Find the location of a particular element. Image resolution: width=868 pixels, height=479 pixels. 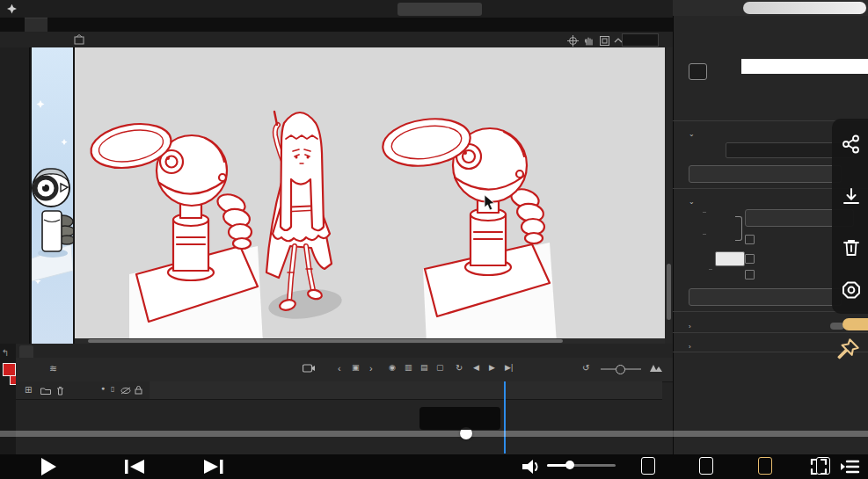

live-class-badge is located at coordinates (440, 9).